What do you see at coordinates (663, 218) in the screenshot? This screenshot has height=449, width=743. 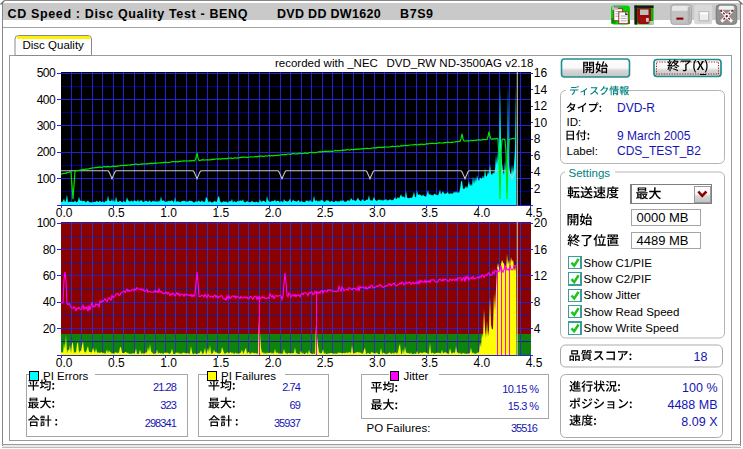 I see `svg-text: 0000 MB` at bounding box center [663, 218].